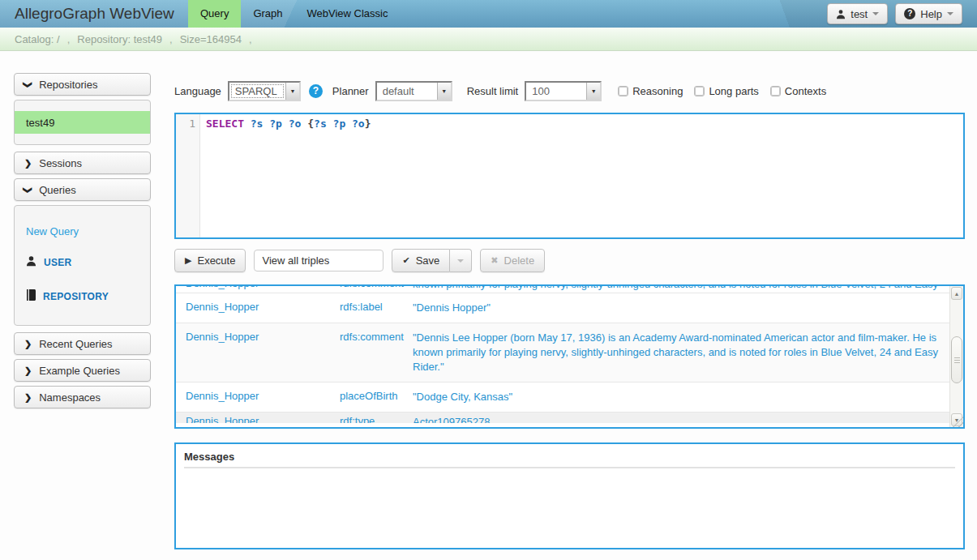 This screenshot has width=977, height=560. What do you see at coordinates (493, 91) in the screenshot?
I see `result-limit-label: Result limit` at bounding box center [493, 91].